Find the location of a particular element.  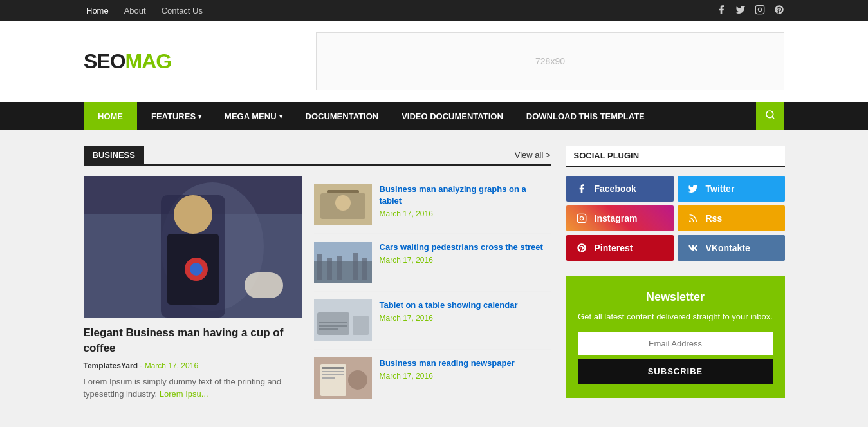

post-info-1: Business man analyzing graphs on a table… is located at coordinates (465, 205).